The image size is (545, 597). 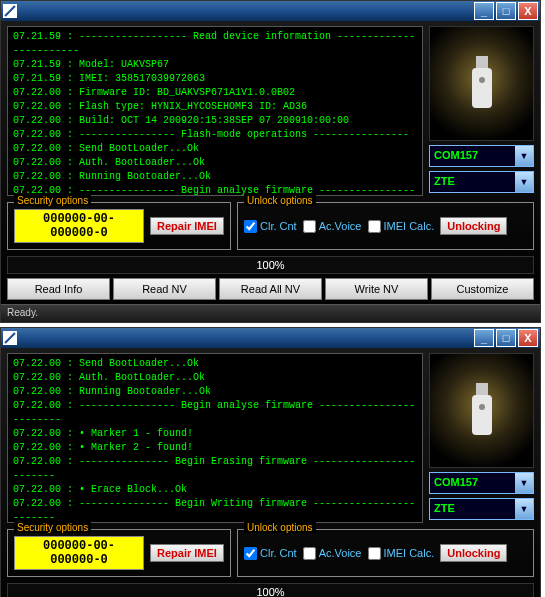 What do you see at coordinates (215, 490) in the screenshot?
I see `log-line: 07.22.00 : • Erace Block...Ok` at bounding box center [215, 490].